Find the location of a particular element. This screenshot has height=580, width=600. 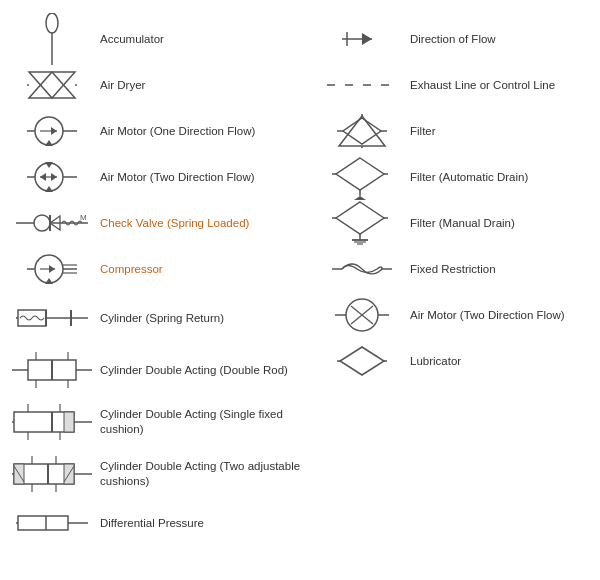

list-item: Fixed Restriction is located at coordinates (461, 269).